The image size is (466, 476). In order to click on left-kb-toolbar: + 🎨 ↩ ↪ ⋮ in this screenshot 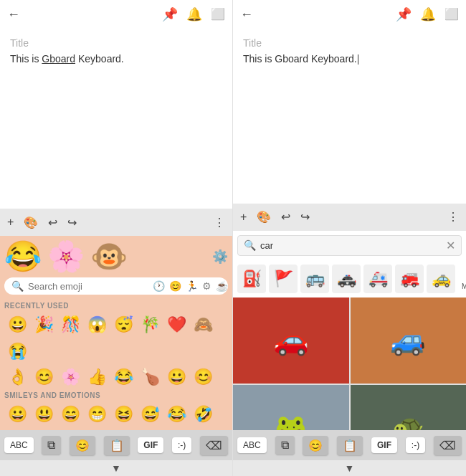, I will do `click(116, 222)`.